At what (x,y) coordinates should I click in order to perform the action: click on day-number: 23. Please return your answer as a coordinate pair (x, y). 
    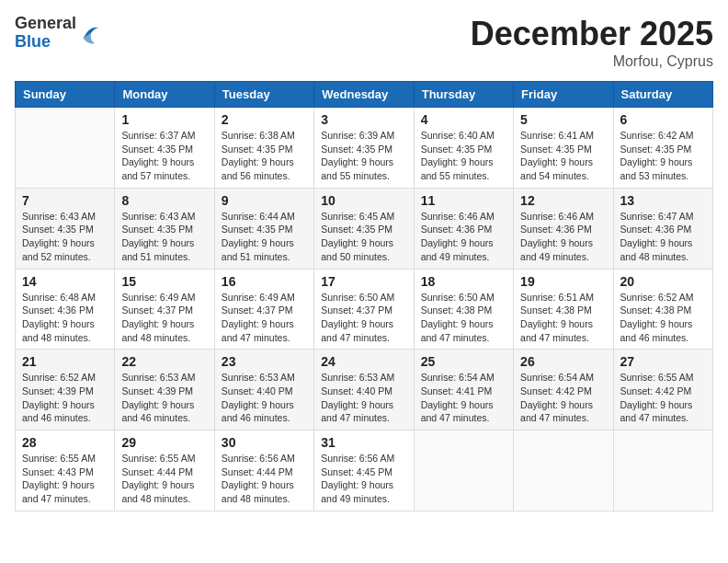
    Looking at the image, I should click on (265, 362).